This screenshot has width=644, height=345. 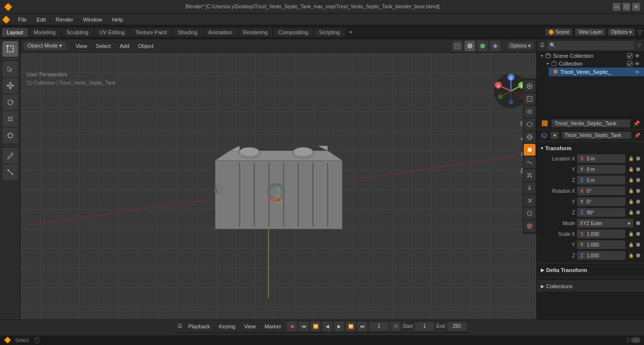 What do you see at coordinates (530, 86) in the screenshot?
I see `prop-tab-render` at bounding box center [530, 86].